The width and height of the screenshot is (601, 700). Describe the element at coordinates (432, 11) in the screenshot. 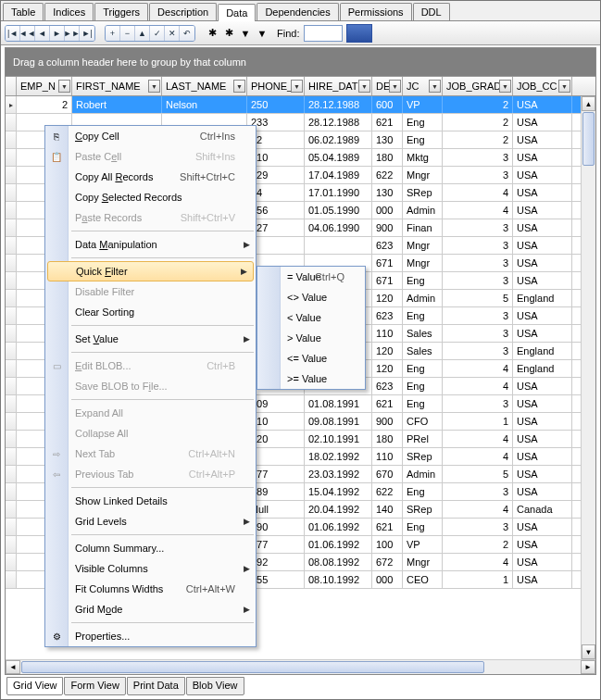

I see `tab-ddl: DDL` at that location.